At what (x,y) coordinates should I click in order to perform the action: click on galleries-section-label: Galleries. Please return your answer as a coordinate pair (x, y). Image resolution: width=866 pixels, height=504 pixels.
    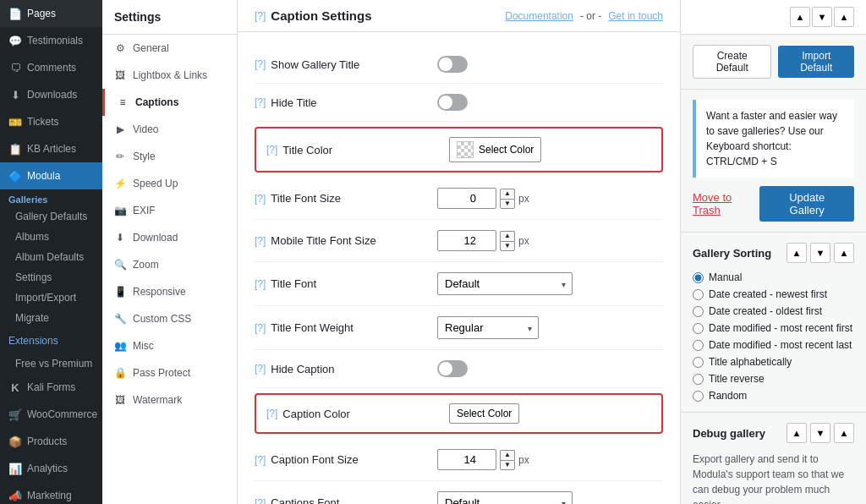
    Looking at the image, I should click on (51, 198).